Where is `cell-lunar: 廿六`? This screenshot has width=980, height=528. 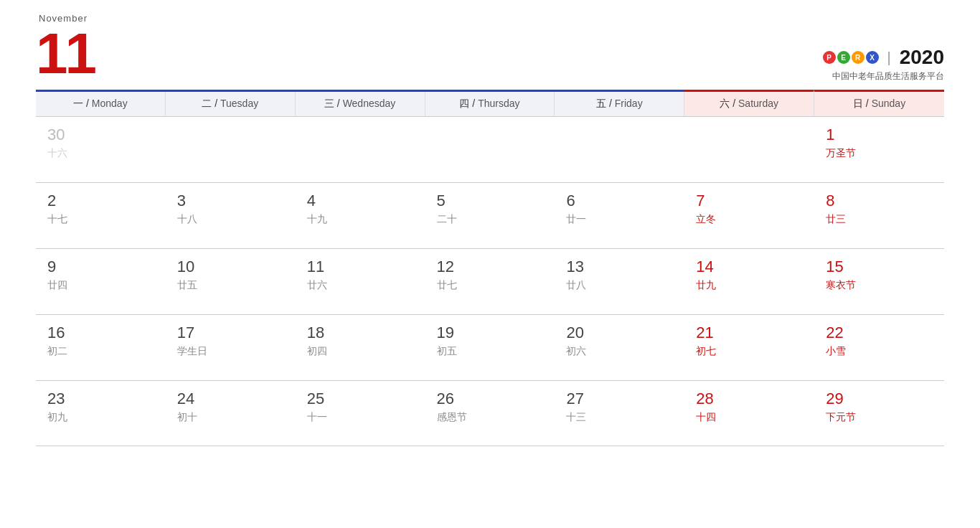
cell-lunar: 廿六 is located at coordinates (317, 286).